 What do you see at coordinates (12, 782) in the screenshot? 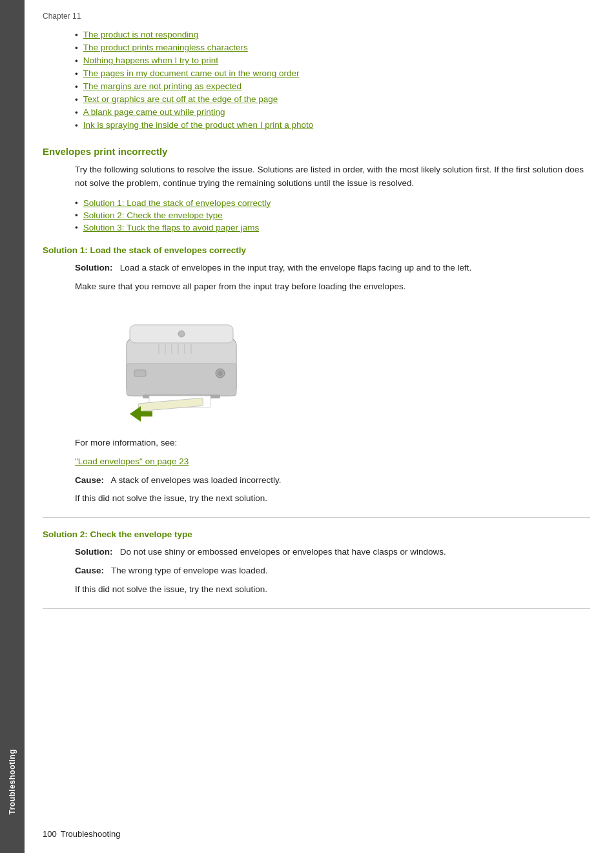
I see `sidebar-label: Troubleshooting` at bounding box center [12, 782].